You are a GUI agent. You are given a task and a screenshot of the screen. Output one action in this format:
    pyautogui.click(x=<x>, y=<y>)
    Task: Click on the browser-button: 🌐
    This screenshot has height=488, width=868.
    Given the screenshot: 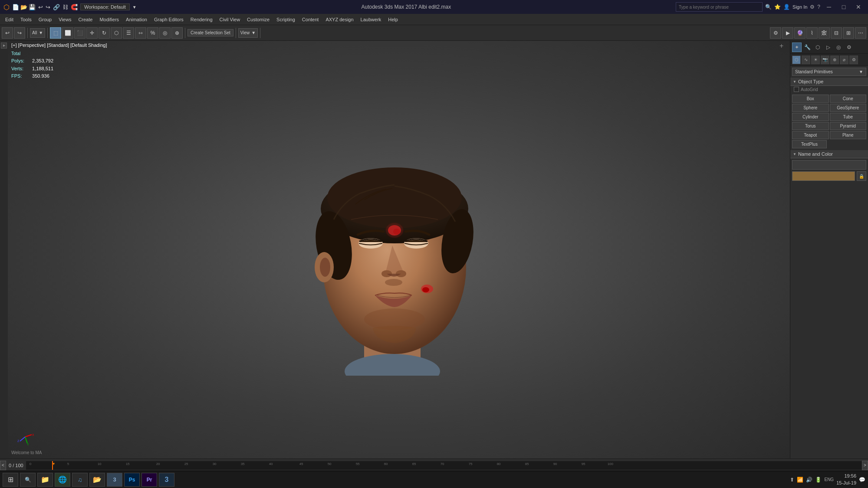 What is the action you would take?
    pyautogui.click(x=62, y=480)
    